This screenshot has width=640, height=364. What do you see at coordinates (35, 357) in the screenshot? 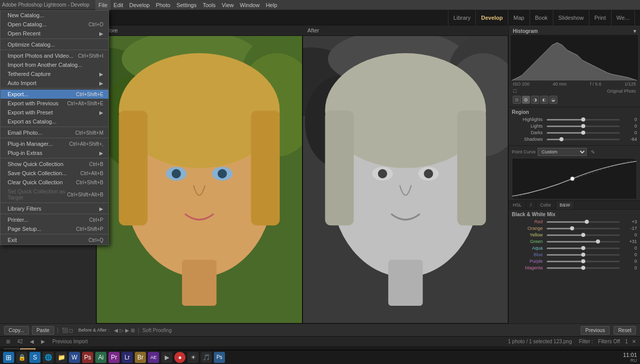
I see `taskbar-icon-2: S` at bounding box center [35, 357].